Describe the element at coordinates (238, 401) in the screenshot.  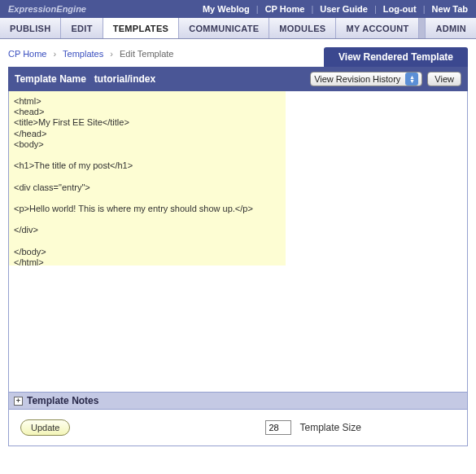
I see `template-notes-toggle: + Template Notes` at that location.